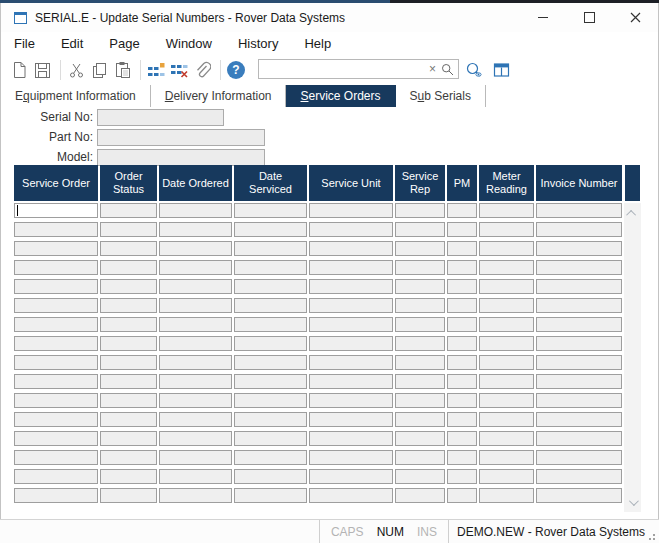 Image resolution: width=659 pixels, height=543 pixels. What do you see at coordinates (351, 183) in the screenshot?
I see `column-header: Service Unit` at bounding box center [351, 183].